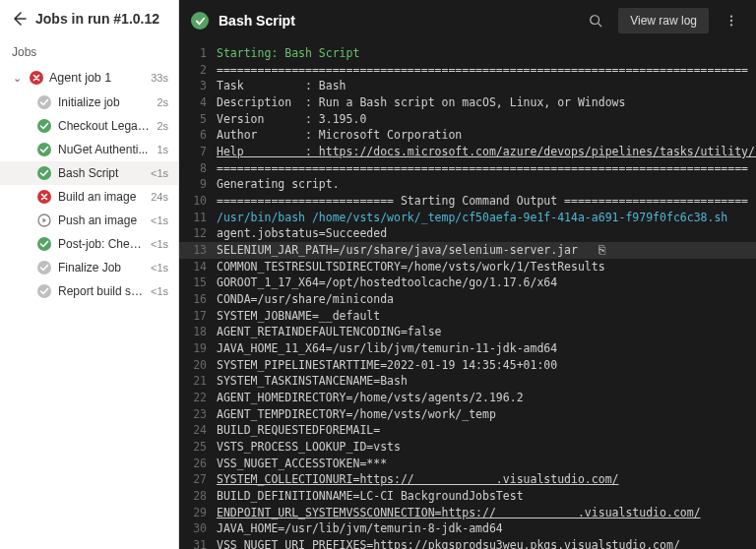 The image size is (756, 549). I want to click on line-number: 29, so click(198, 514).